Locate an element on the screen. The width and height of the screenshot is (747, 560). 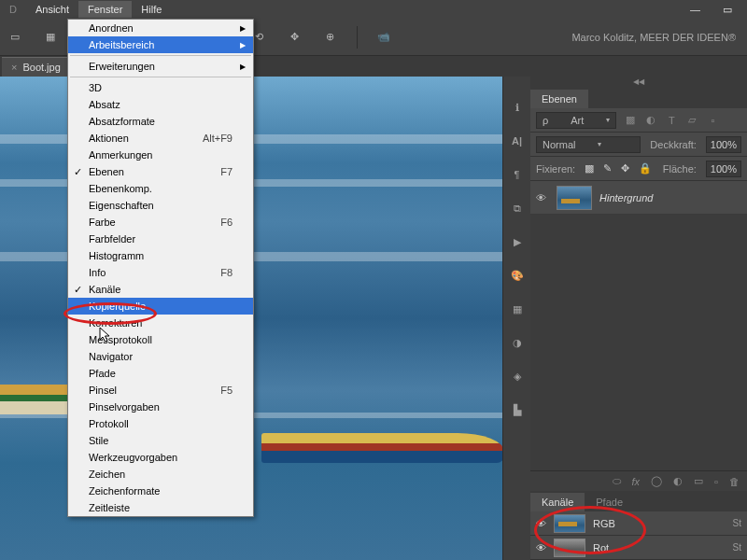
menu-shortcut: F6 is located at coordinates (226, 222).